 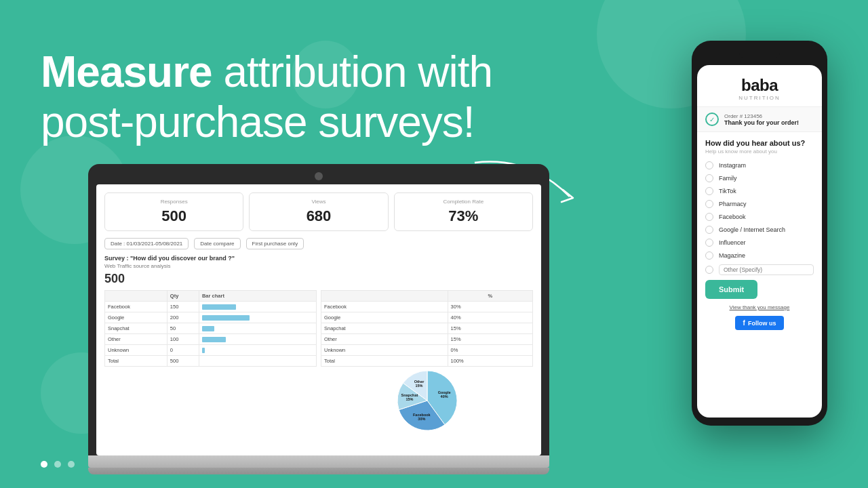 What do you see at coordinates (731, 289) in the screenshot?
I see `submit-button: Submit` at bounding box center [731, 289].